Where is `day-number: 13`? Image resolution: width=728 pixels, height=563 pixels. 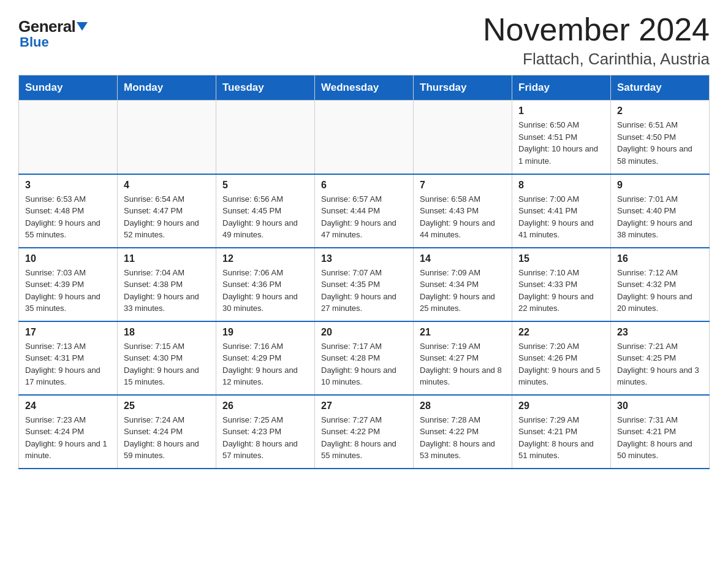
day-number: 13 is located at coordinates (364, 259).